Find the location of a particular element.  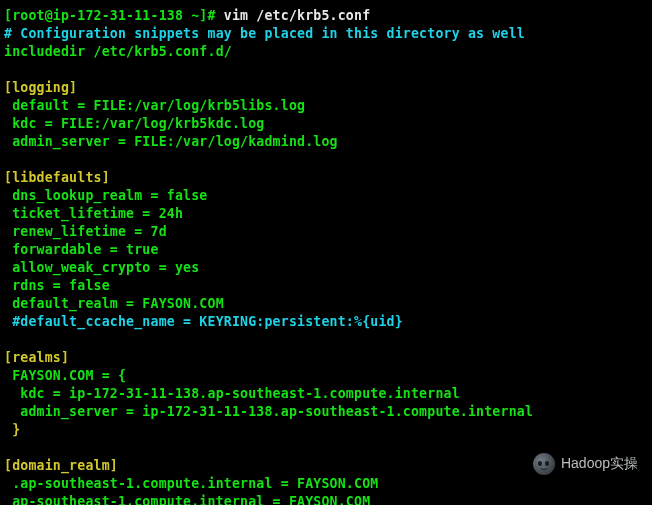

conf-line: kdc = ip-172-31-11-138.ap-southeast-1.co… is located at coordinates (232, 394).